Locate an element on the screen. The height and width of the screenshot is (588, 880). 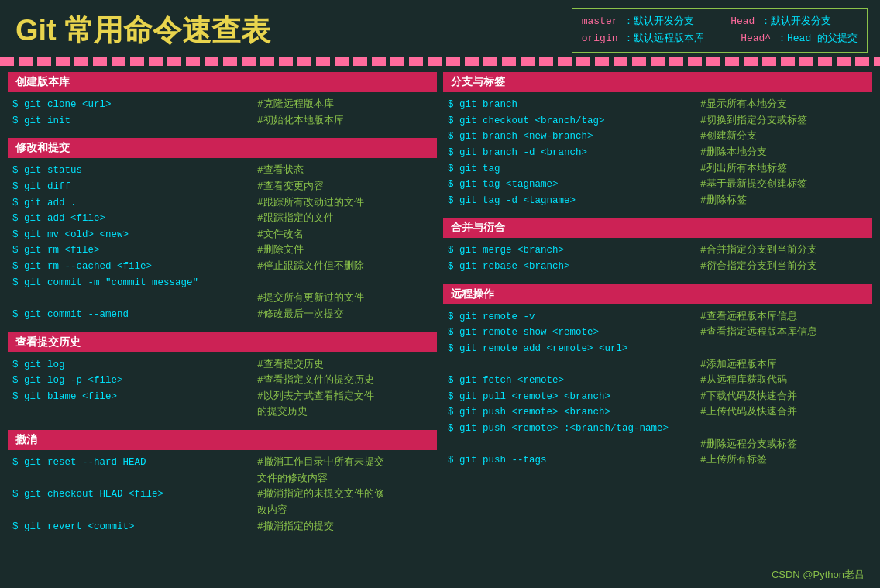
section-create: 创建版本库 $ git clone <url>#克隆远程版本库 $ git in… is located at coordinates (222, 101).